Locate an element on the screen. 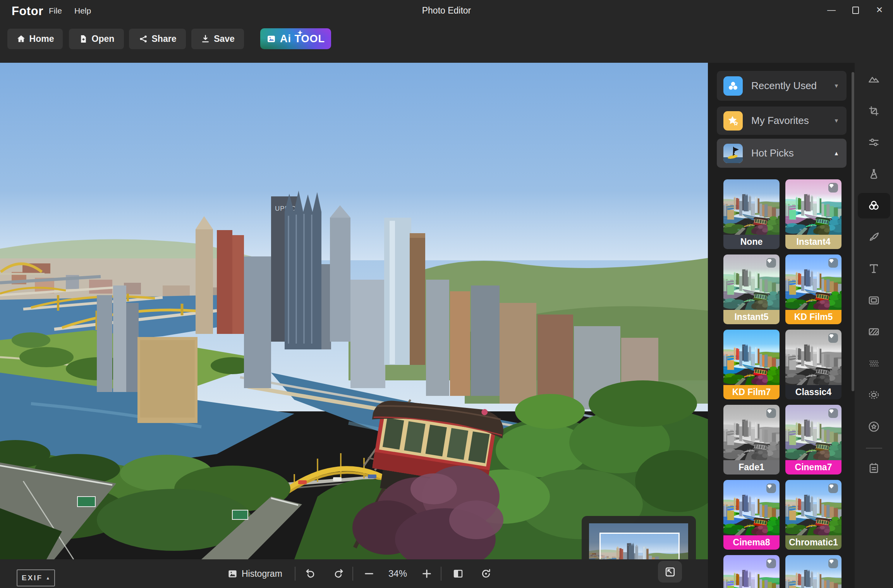 This screenshot has width=893, height=588. beauty-icon is located at coordinates (874, 237).